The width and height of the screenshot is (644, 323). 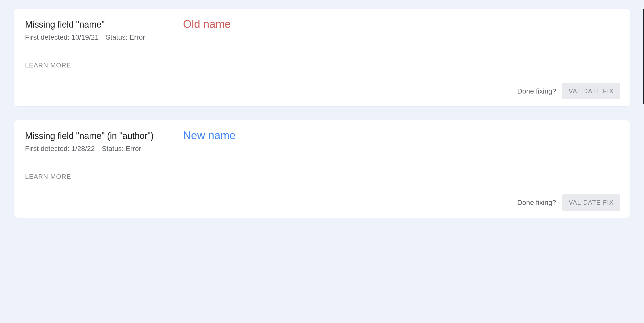 What do you see at coordinates (322, 37) in the screenshot?
I see `meta-row: First detected: 10/19/21 Status: Error` at bounding box center [322, 37].